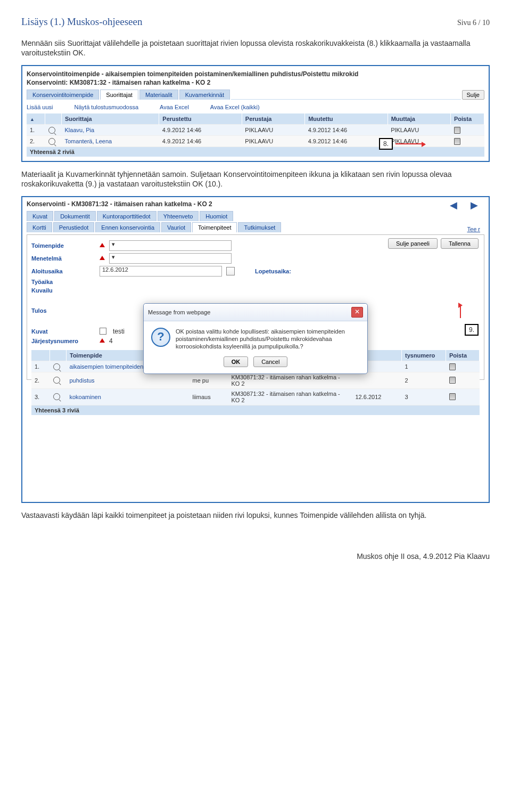 The width and height of the screenshot is (511, 812). Describe the element at coordinates (256, 48) in the screenshot. I see `paragraph-1: Mennään siis Suorittajat välilehdelle ja…` at that location.